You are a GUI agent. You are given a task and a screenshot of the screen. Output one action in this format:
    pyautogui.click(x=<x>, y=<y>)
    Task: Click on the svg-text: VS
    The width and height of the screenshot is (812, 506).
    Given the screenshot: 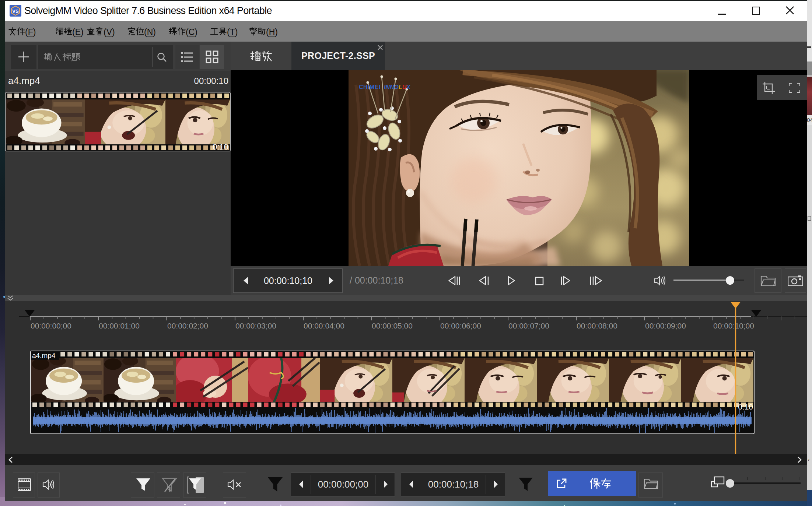 What is the action you would take?
    pyautogui.click(x=15, y=11)
    